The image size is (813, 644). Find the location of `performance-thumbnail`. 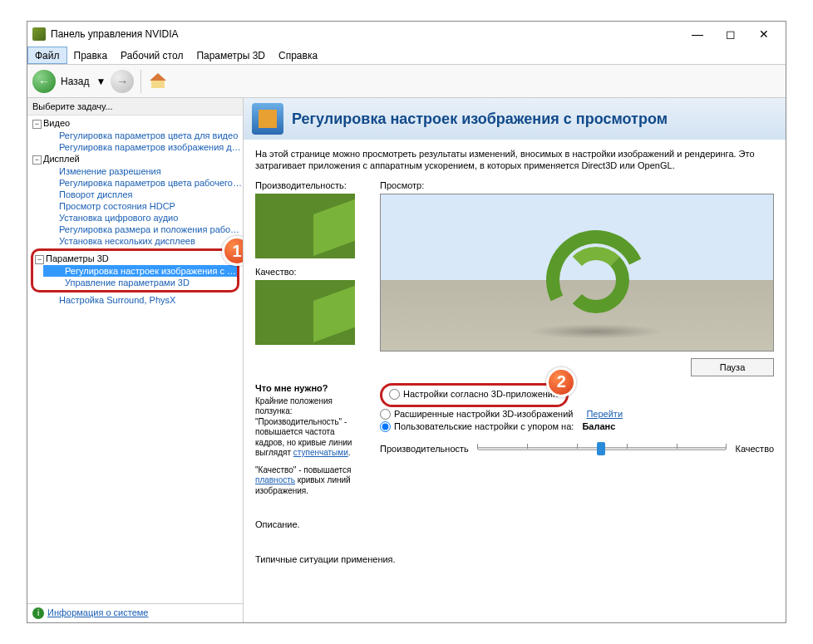

performance-thumbnail is located at coordinates (305, 226).